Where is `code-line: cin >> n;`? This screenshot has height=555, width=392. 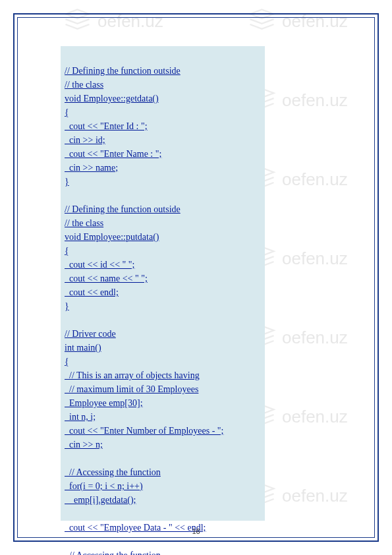 code-line: cin >> n; is located at coordinates (144, 444).